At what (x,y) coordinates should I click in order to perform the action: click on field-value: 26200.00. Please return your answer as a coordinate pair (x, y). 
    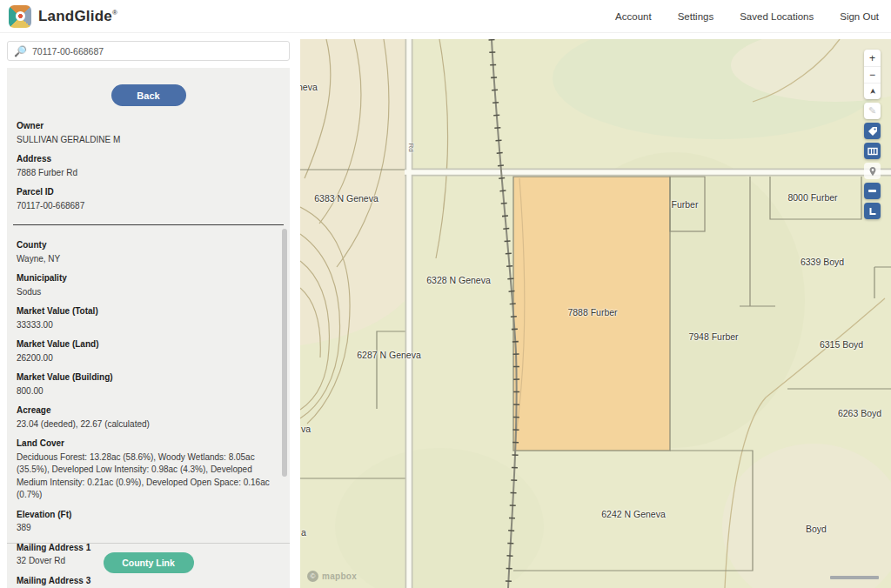
    Looking at the image, I should click on (148, 358).